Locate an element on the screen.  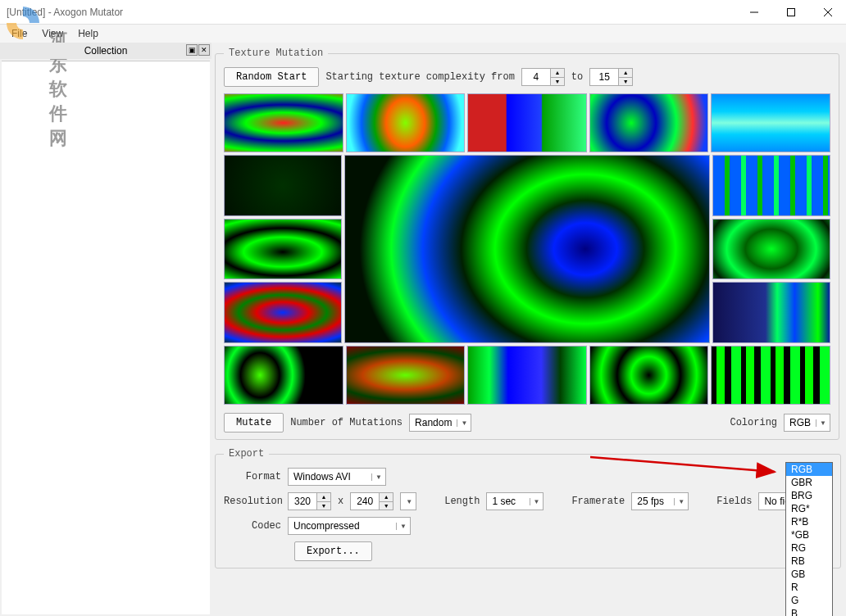
res-x-label: x is located at coordinates (341, 501).